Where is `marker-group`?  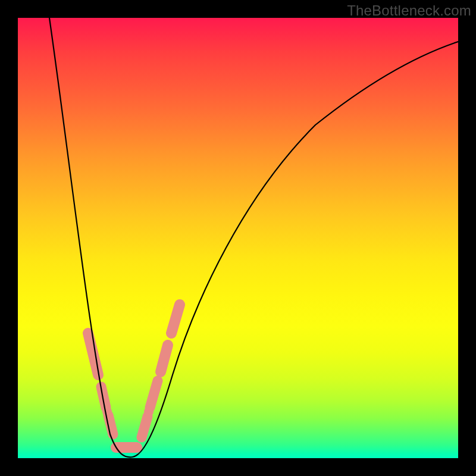 marker-group is located at coordinates (134, 376).